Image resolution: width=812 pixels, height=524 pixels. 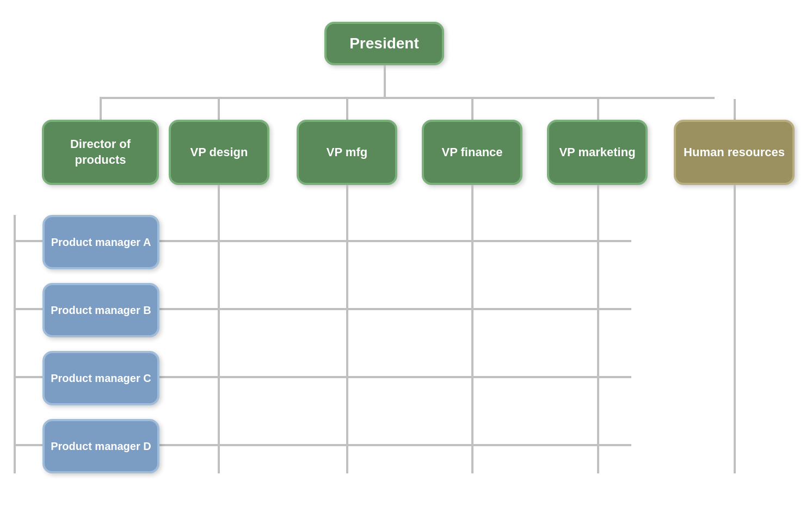 I want to click on grid-v-vp-finance, so click(x=472, y=329).